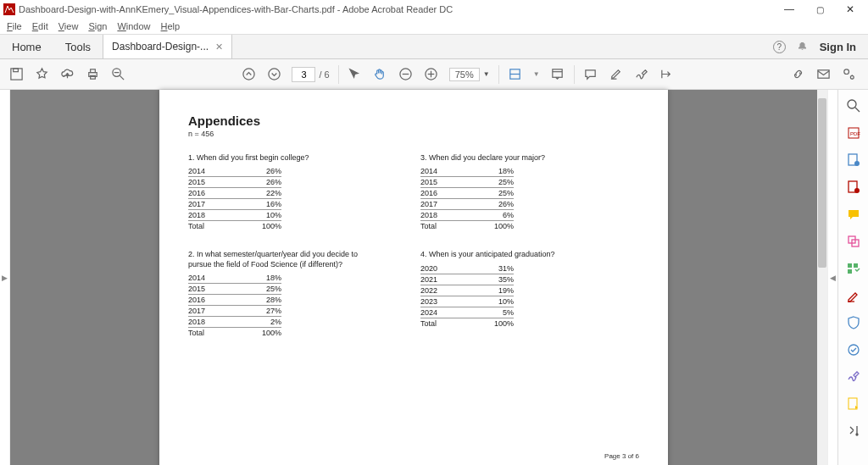 Image resolution: width=868 pixels, height=465 pixels. I want to click on question-3: 3. When did you declare your major? 2014…, so click(518, 192).